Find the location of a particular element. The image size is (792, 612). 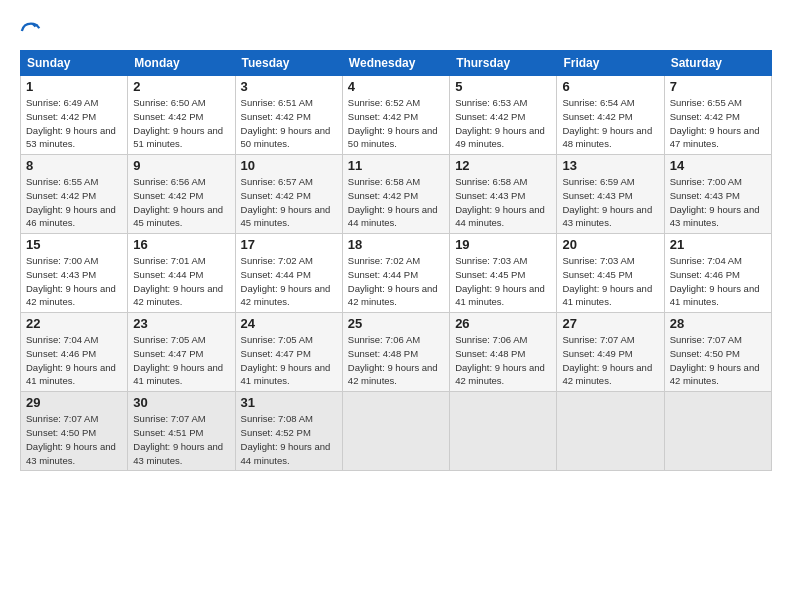

day-number: 19 is located at coordinates (503, 244).